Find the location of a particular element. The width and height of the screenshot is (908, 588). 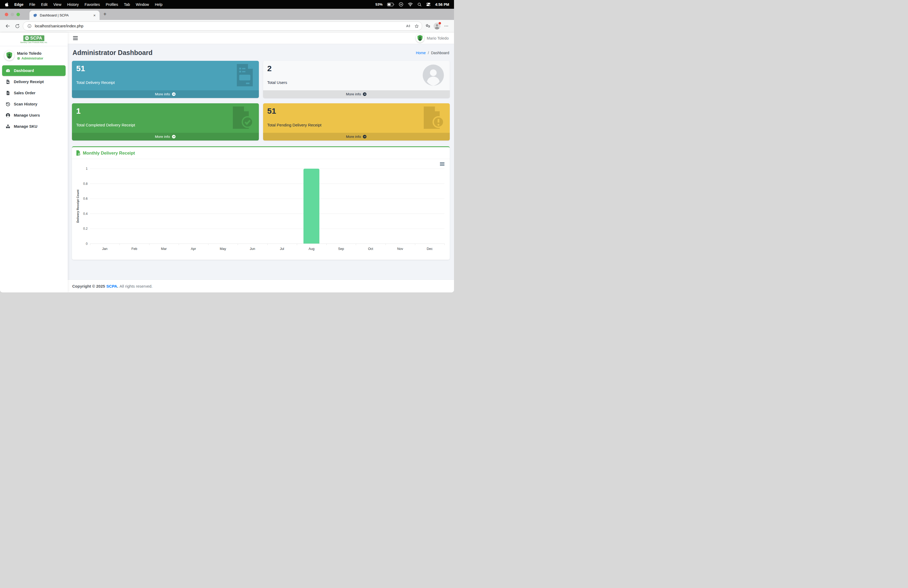

x-axis-label-apr: Apr is located at coordinates (193, 249).